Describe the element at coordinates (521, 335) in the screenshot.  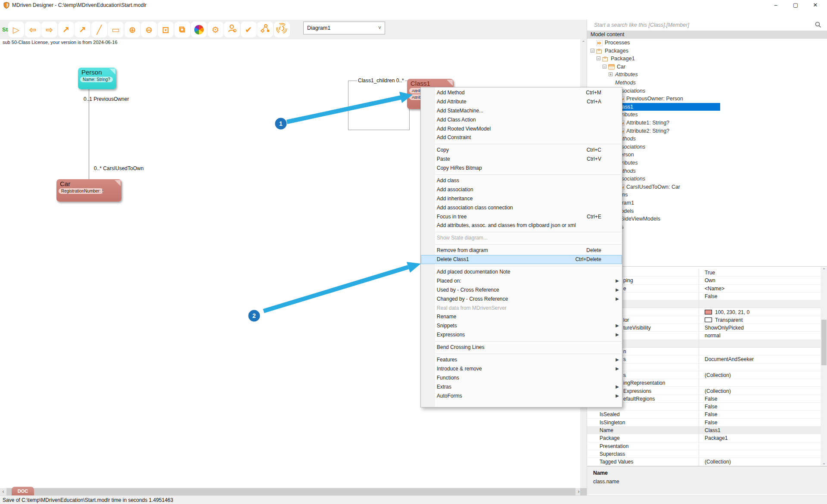
I see `menu-item-expressions: Expressions▶` at that location.